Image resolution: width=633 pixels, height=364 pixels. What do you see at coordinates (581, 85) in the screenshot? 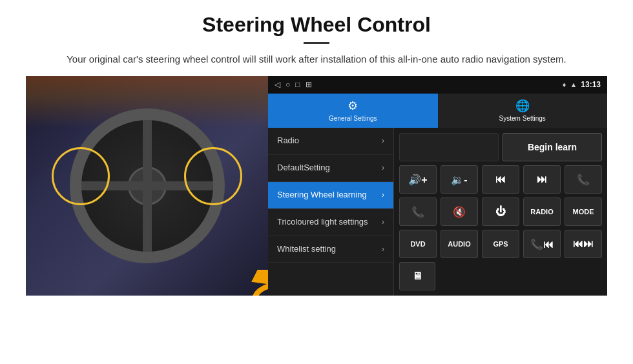
I see `status-bar-right: ♦ ▲ 13:13` at bounding box center [581, 85].